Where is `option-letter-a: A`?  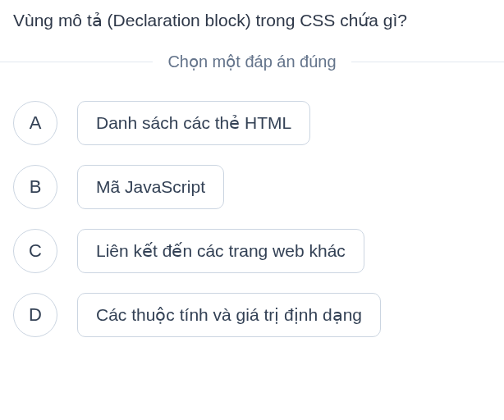 option-letter-a: A is located at coordinates (35, 123).